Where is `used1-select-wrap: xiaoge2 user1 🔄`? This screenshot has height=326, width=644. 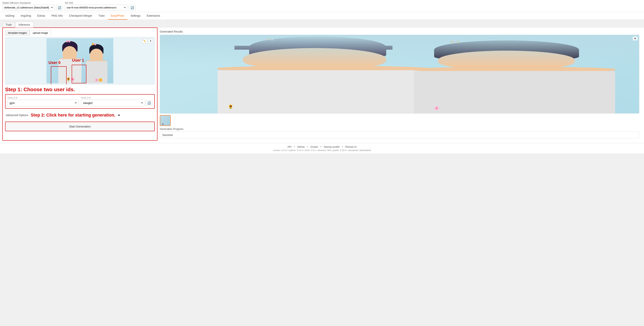 used1-select-wrap: xiaoge2 user1 🔄 is located at coordinates (116, 103).